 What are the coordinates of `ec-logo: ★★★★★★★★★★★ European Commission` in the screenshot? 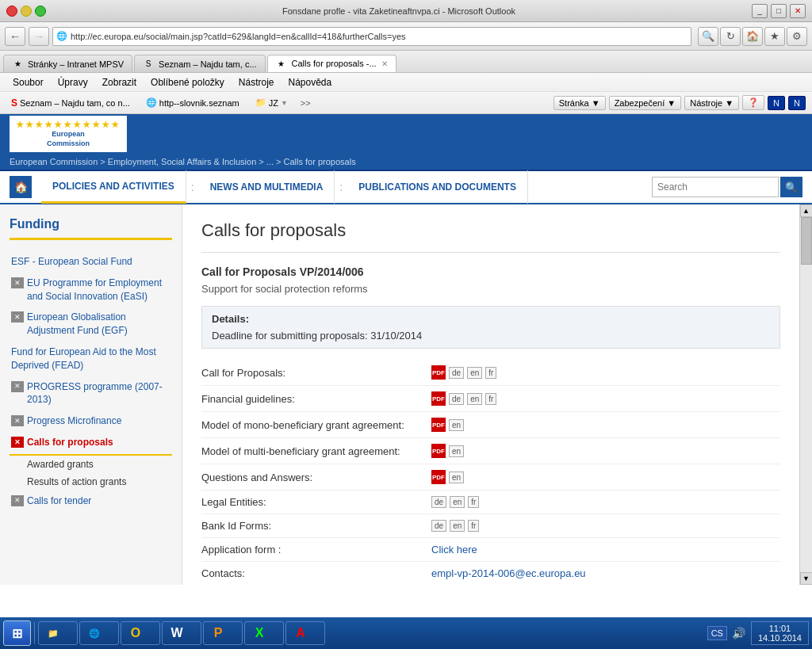 It's located at (68, 134).